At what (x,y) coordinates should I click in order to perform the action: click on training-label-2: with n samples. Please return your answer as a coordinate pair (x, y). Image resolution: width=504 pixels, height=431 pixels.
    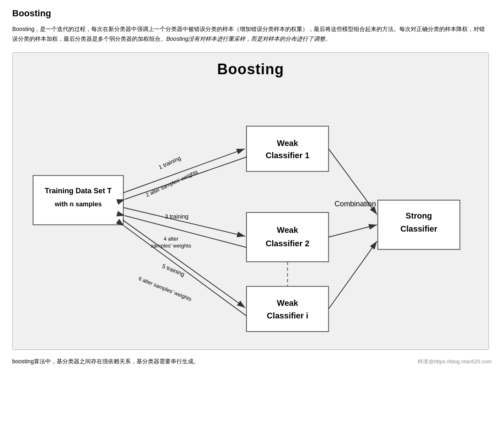
    Looking at the image, I should click on (78, 204).